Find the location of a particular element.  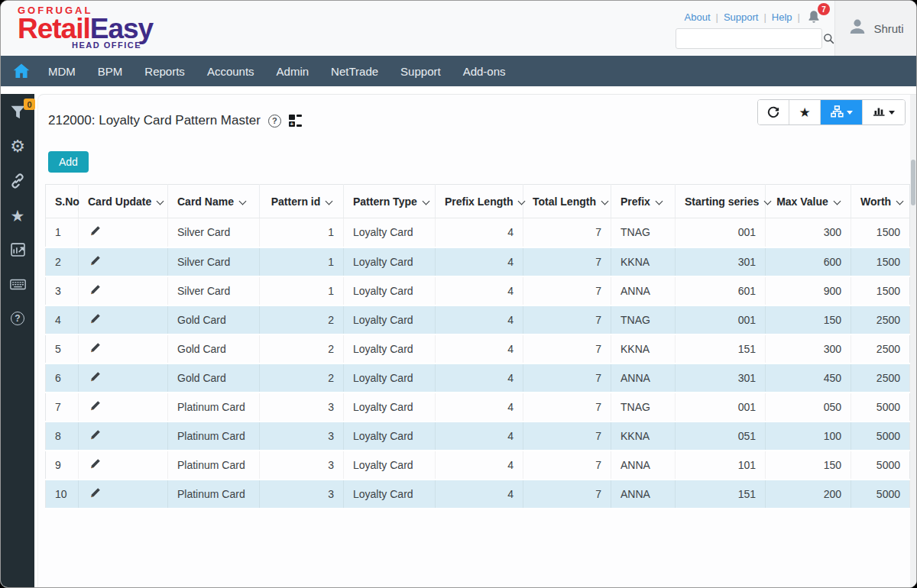

nav-item-nettrade: NetTrade is located at coordinates (355, 72).